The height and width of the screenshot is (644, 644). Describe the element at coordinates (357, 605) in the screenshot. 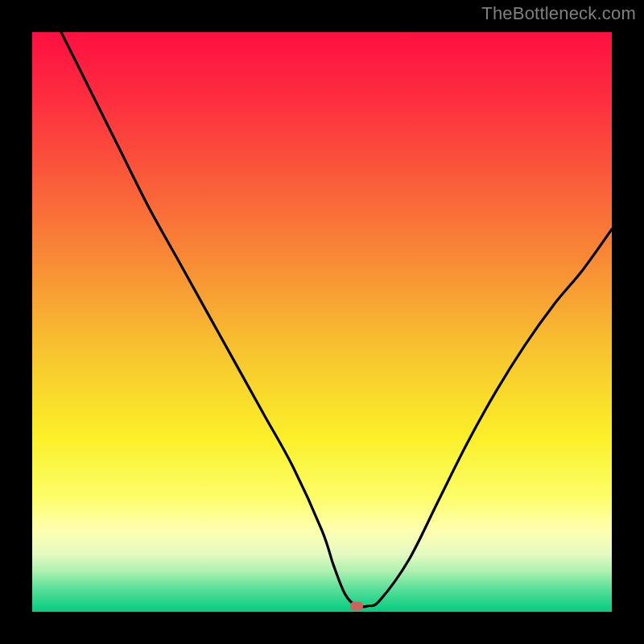

I see `optimum-marker` at that location.